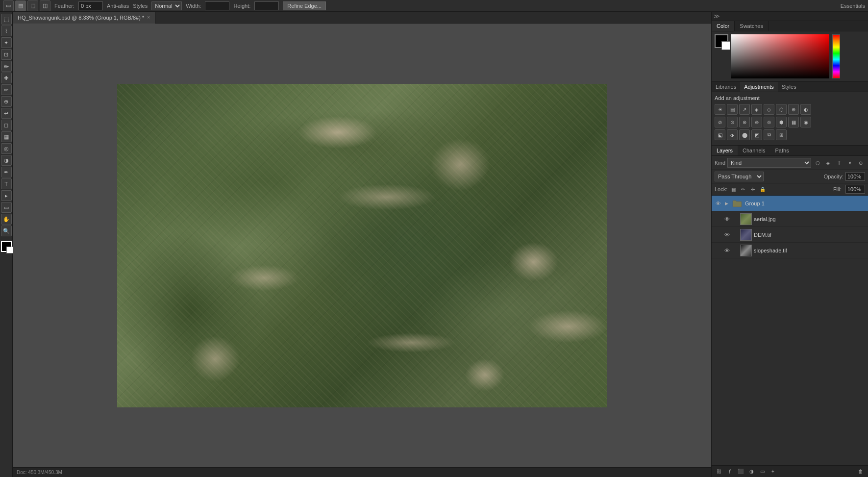 The image size is (868, 477). Describe the element at coordinates (781, 109) in the screenshot. I see `adj-hsl: ⬡` at that location.